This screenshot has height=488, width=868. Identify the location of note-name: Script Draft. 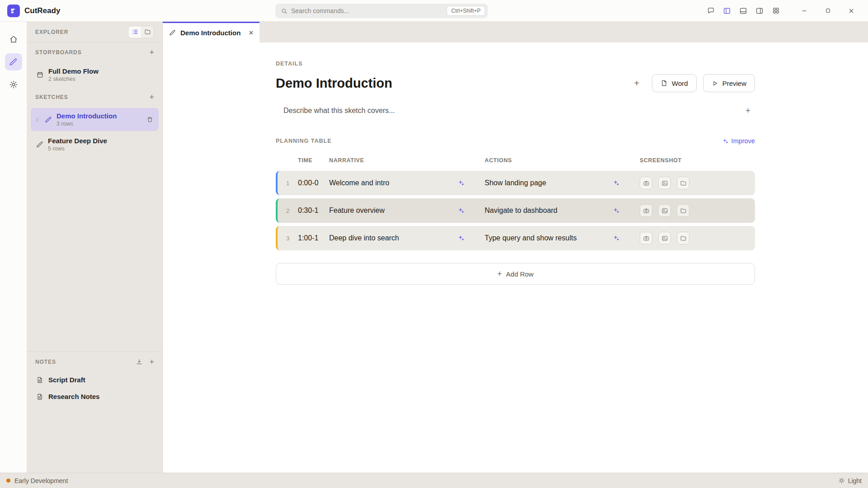
(67, 380).